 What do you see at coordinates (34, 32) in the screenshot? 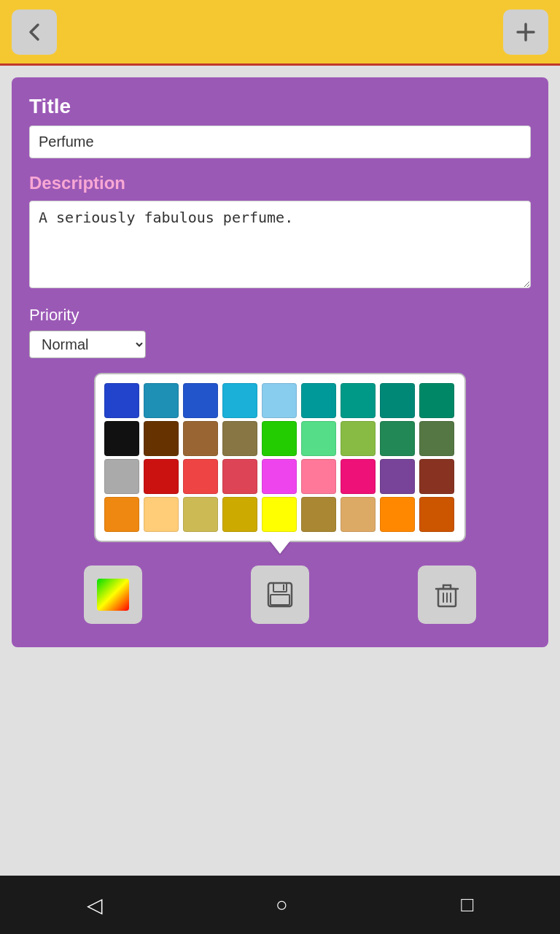
I see `back-button` at bounding box center [34, 32].